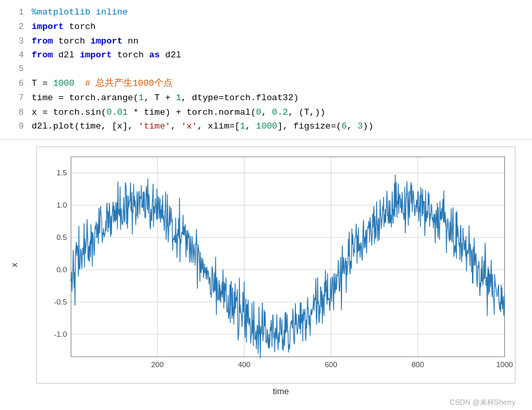 The width and height of the screenshot is (532, 410). Describe the element at coordinates (131, 41) in the screenshot. I see `token: nn` at that location.